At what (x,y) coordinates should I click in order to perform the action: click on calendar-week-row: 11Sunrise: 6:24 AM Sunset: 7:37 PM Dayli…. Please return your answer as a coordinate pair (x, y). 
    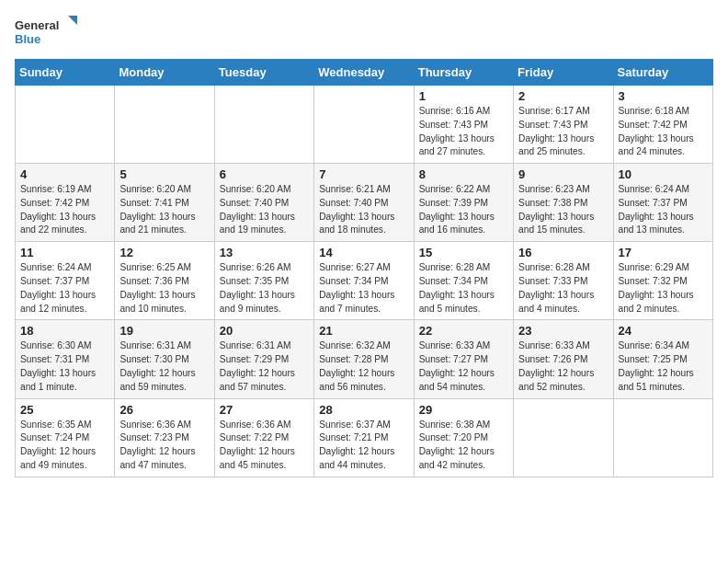
    Looking at the image, I should click on (364, 282).